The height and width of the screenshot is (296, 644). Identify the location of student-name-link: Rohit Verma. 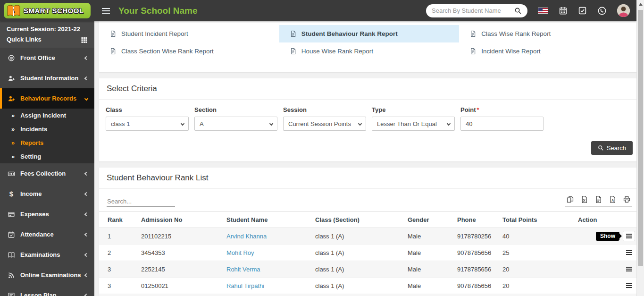
(243, 269).